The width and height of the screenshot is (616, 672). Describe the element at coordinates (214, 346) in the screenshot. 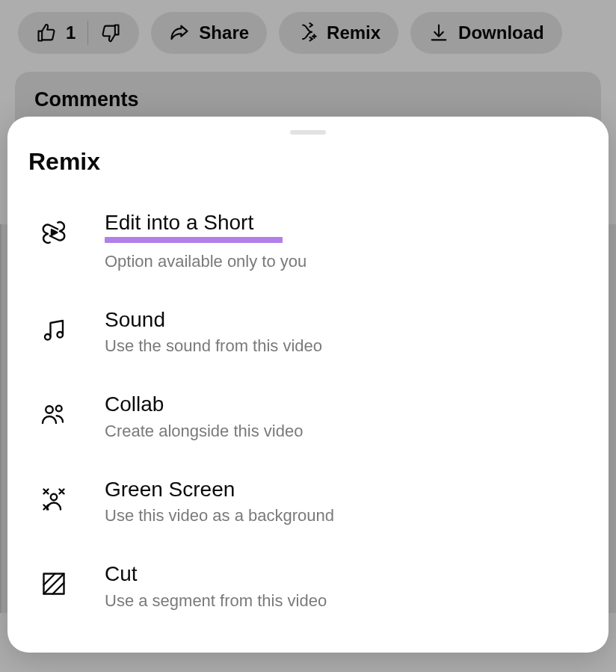

I see `option-subtitle: Use the sound from this video` at that location.